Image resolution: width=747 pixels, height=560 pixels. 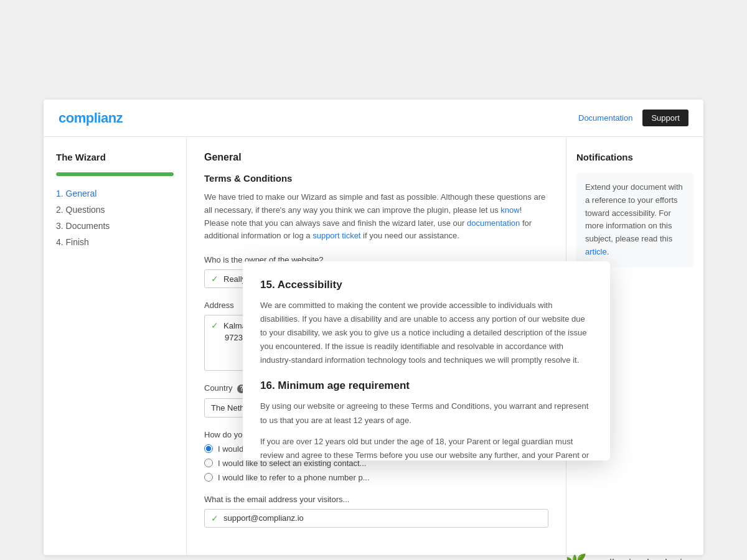 What do you see at coordinates (115, 218) in the screenshot?
I see `sidebar-nav: 1. General 2. Questions 3. Documents 4. …` at bounding box center [115, 218].